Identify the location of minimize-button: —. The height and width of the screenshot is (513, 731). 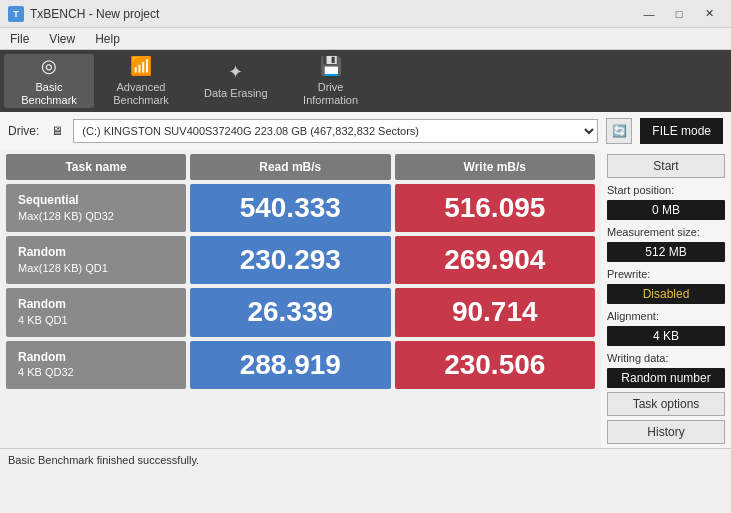
(649, 14).